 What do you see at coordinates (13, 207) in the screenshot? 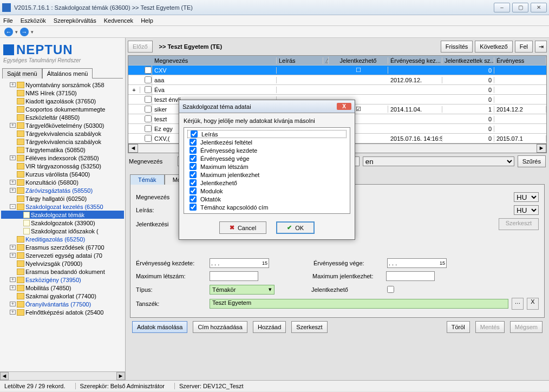
I see `expander-icon: -` at bounding box center [13, 207].